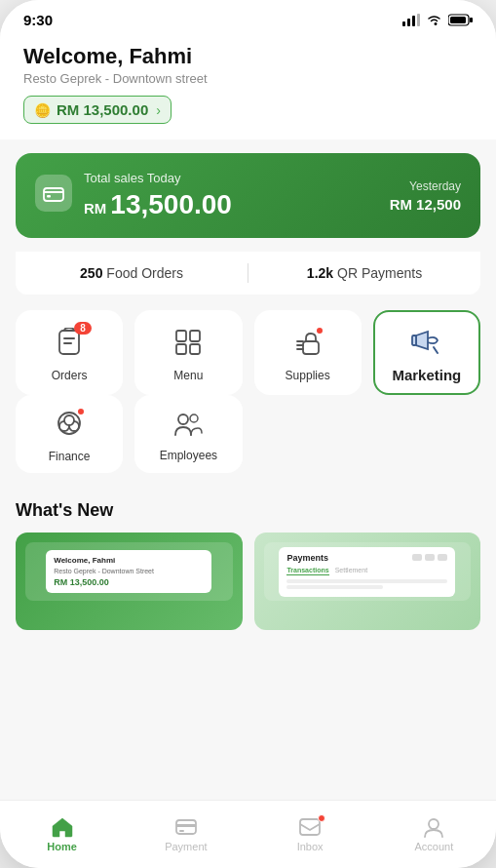 This screenshot has width=496, height=868. What do you see at coordinates (435, 847) in the screenshot?
I see `account-label: Account` at bounding box center [435, 847].